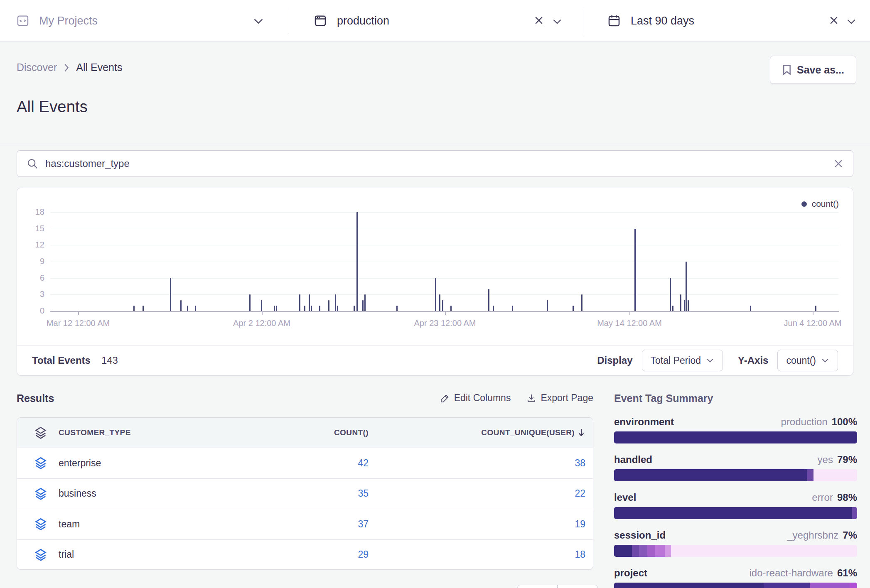  Describe the element at coordinates (580, 554) in the screenshot. I see `count-unique-link: 18` at that location.